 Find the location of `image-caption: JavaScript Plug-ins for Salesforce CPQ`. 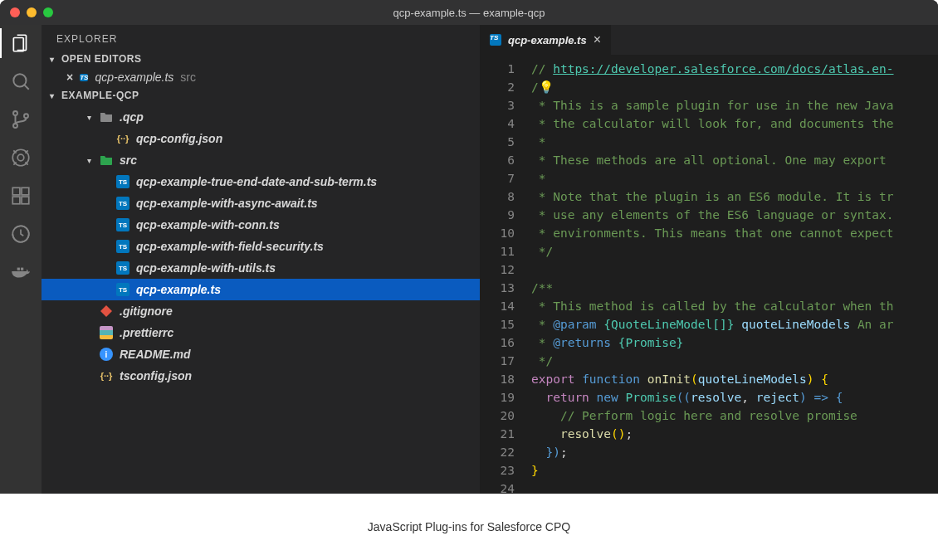

image-caption: JavaScript Plug-ins for Salesforce CPQ is located at coordinates (469, 527).